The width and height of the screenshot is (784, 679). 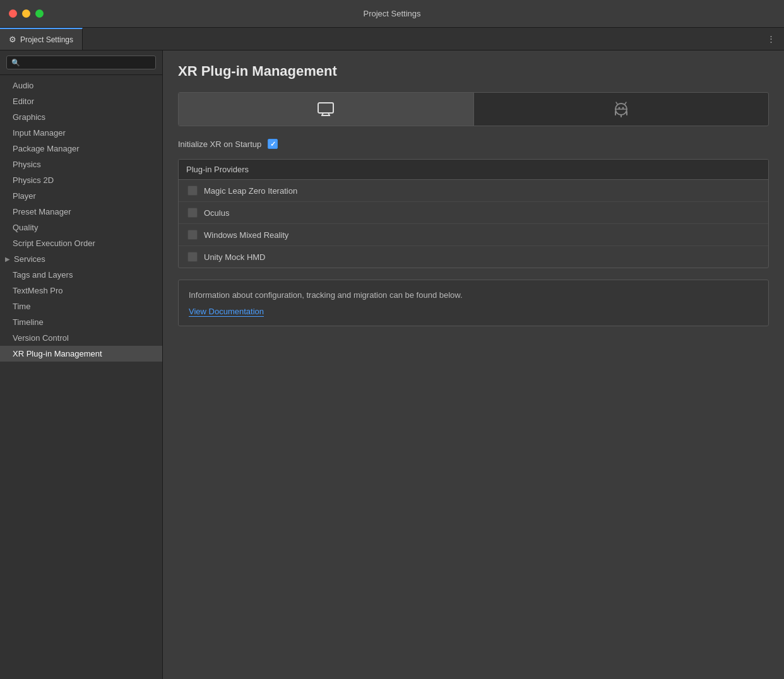 What do you see at coordinates (81, 86) in the screenshot?
I see `sidebar-item-audio: Audio` at bounding box center [81, 86].